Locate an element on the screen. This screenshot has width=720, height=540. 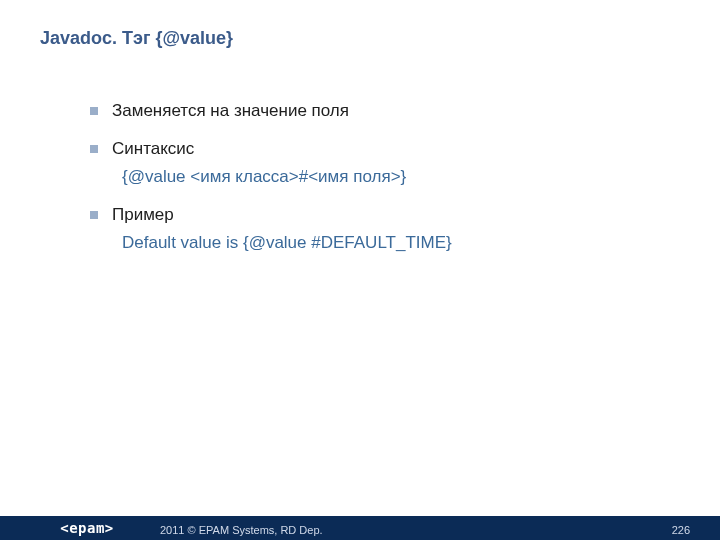
copyright: 2011 © EPAM Systems, RD Dep. is located at coordinates (242, 530).